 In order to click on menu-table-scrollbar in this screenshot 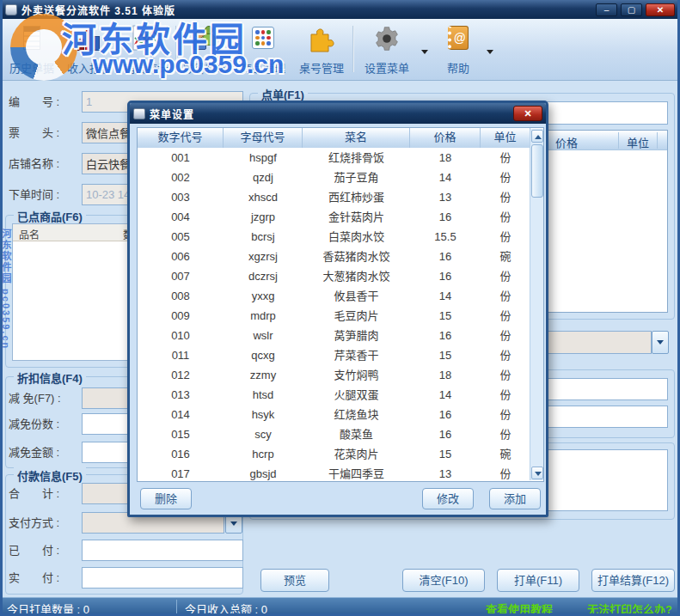, I will do `click(536, 304)`.